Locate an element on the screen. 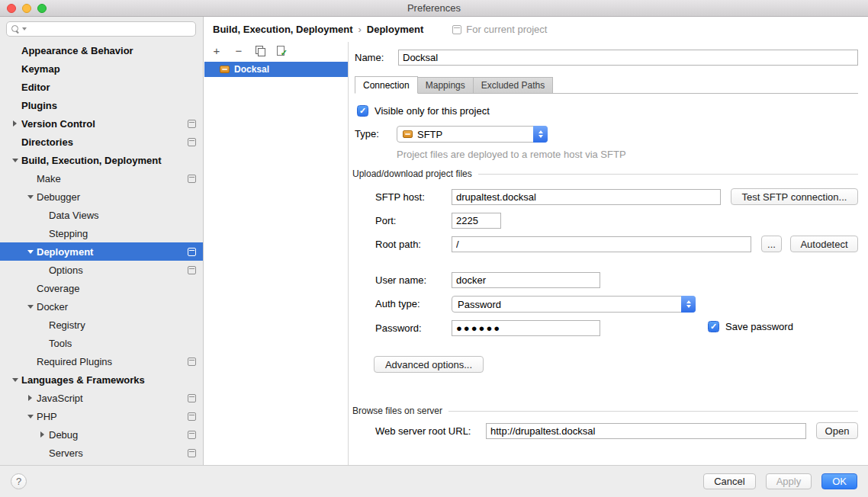 The width and height of the screenshot is (868, 497). search-history-chevron-icon is located at coordinates (24, 29).